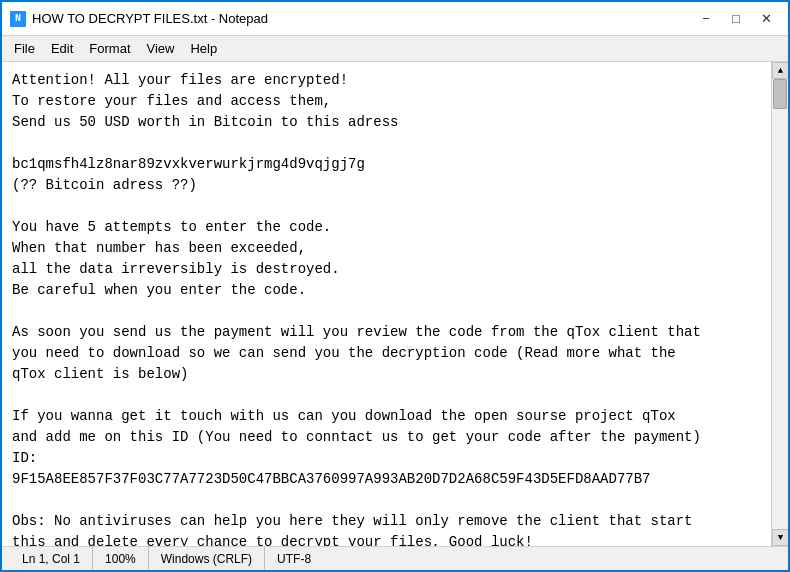 This screenshot has width=790, height=572. What do you see at coordinates (62, 48) in the screenshot?
I see `menu-edit: Edit` at bounding box center [62, 48].